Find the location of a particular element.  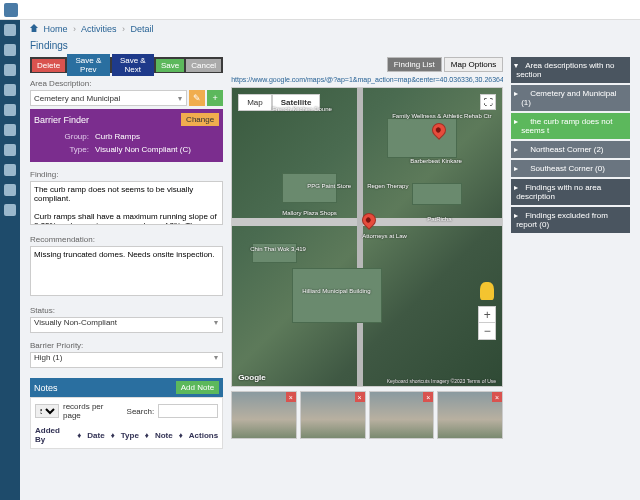

pegman-icon is located at coordinates (487, 291).